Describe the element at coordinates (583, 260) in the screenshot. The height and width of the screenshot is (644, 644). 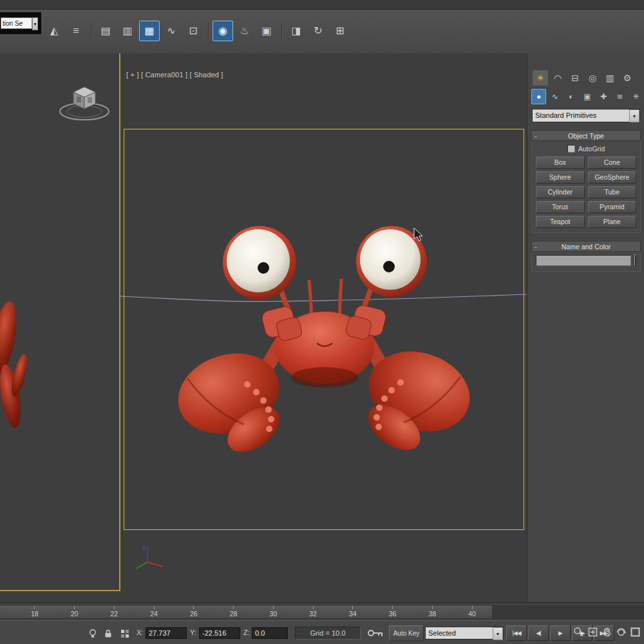
I see `object-name-field` at that location.